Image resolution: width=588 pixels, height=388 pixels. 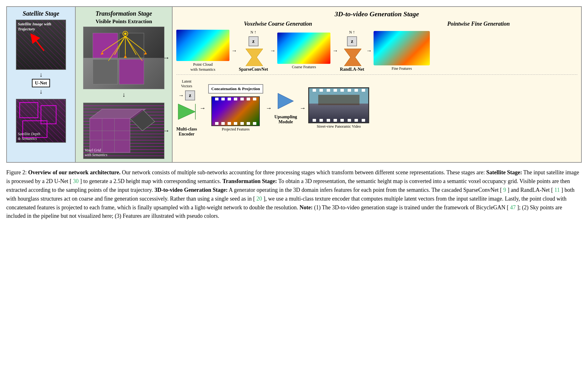 What do you see at coordinates (236, 99) in the screenshot?
I see `sprockets-top-proj` at bounding box center [236, 99].